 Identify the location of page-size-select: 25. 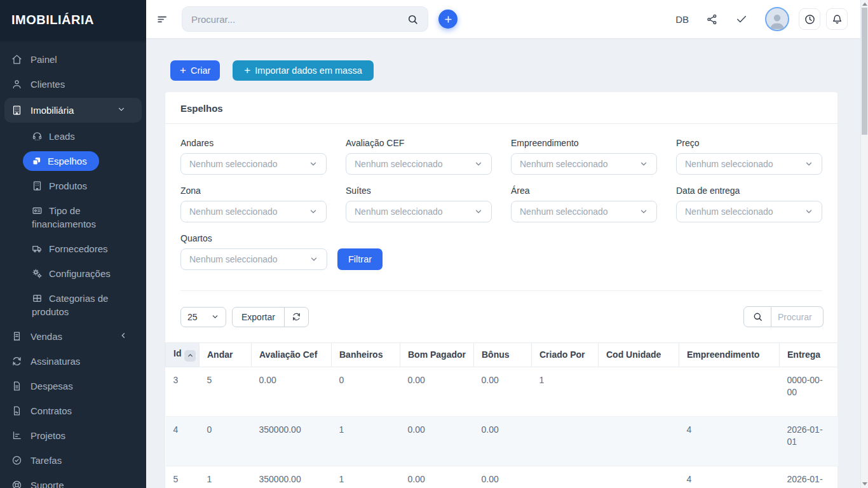
(203, 317).